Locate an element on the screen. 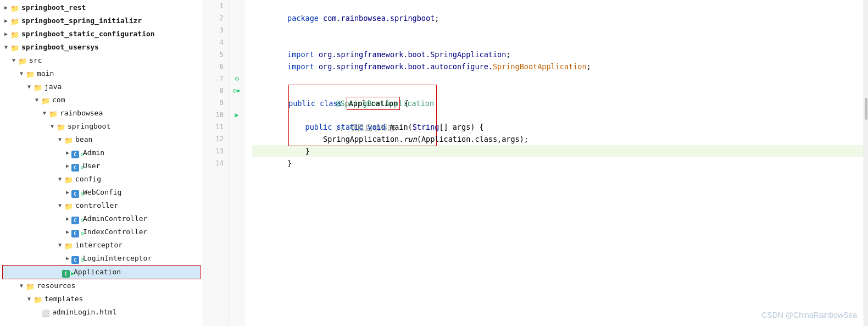  run-triangle-main: ▶ is located at coordinates (236, 115).